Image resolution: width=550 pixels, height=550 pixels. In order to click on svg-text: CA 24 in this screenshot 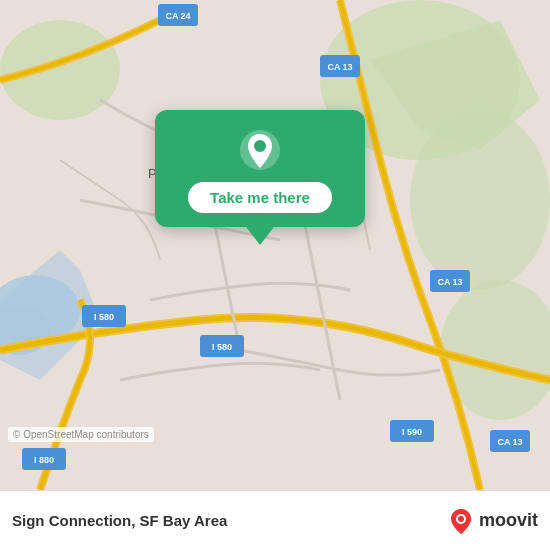, I will do `click(178, 16)`.